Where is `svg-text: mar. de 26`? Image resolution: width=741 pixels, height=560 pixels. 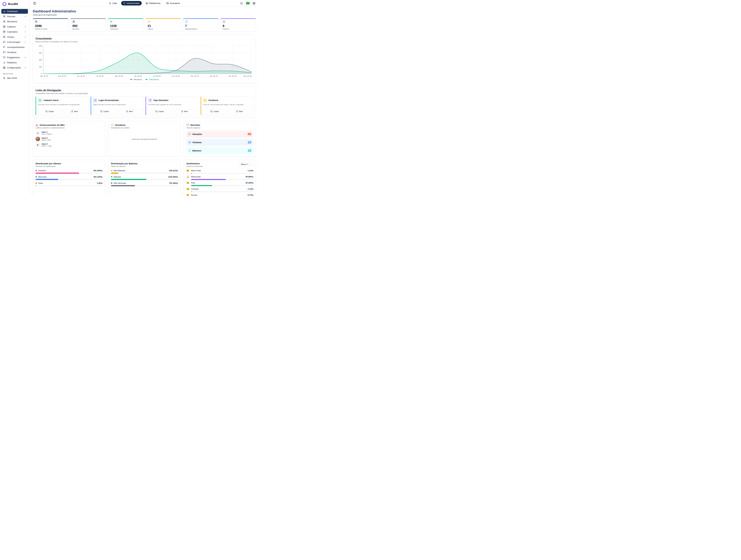 svg-text: mar. de 26 is located at coordinates (247, 76).